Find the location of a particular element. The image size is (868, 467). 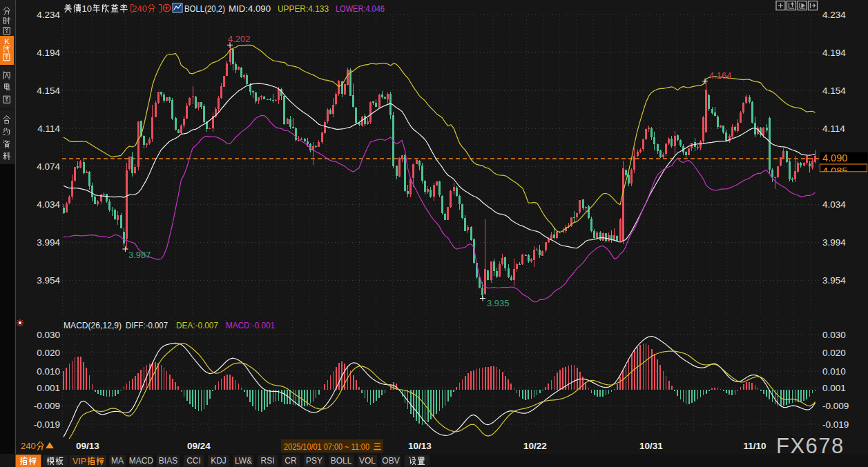

svg-text: 11/10 is located at coordinates (754, 446).